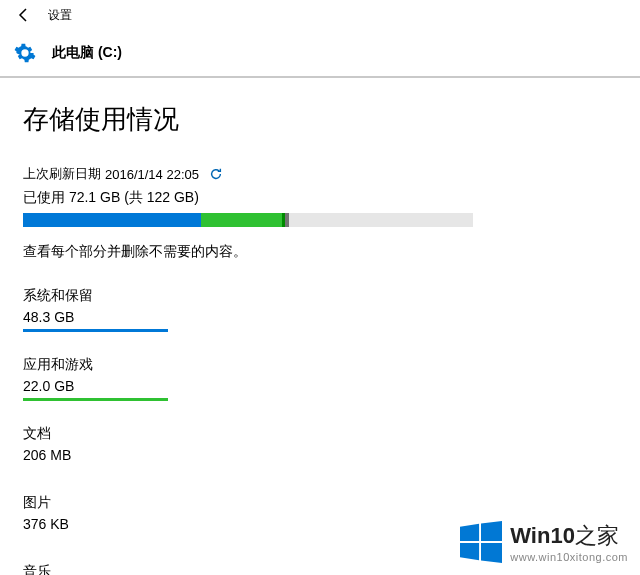 The width and height of the screenshot is (640, 575). I want to click on usage-seg-other, so click(287, 220).